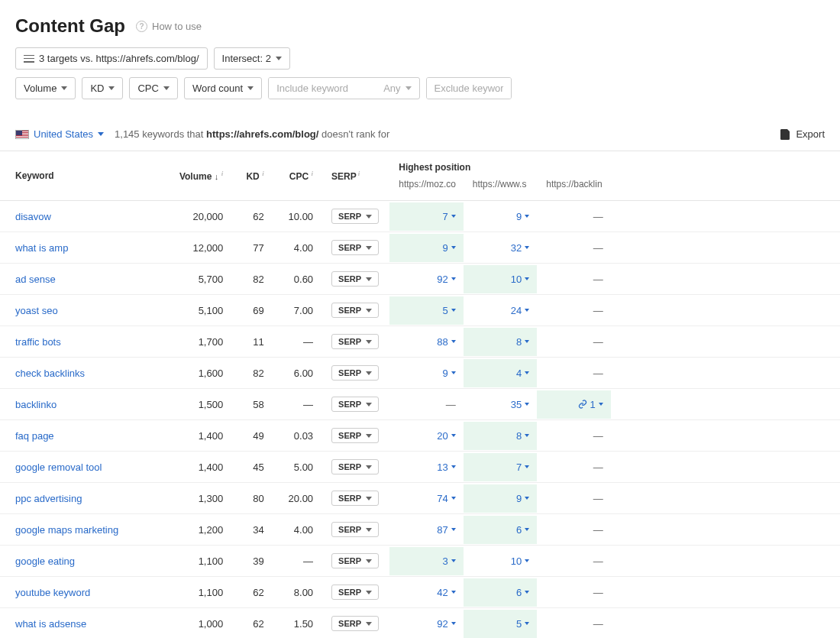 This screenshot has width=840, height=638. Describe the element at coordinates (250, 217) in the screenshot. I see `kd-value: 62` at that location.